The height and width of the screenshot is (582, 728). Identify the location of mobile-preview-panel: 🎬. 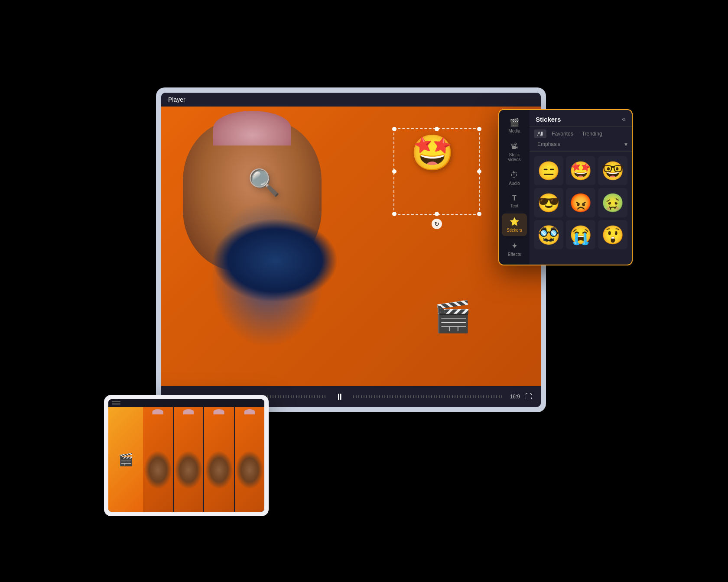
(126, 459).